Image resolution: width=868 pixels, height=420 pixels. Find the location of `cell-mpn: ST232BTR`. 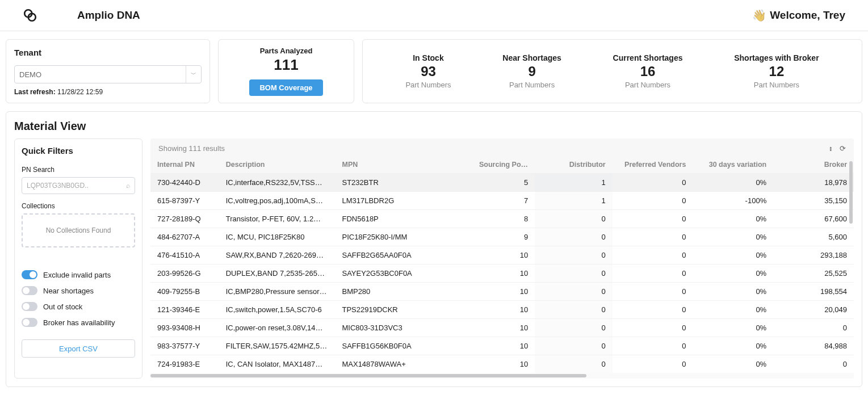

cell-mpn: ST232BTR is located at coordinates (403, 183).